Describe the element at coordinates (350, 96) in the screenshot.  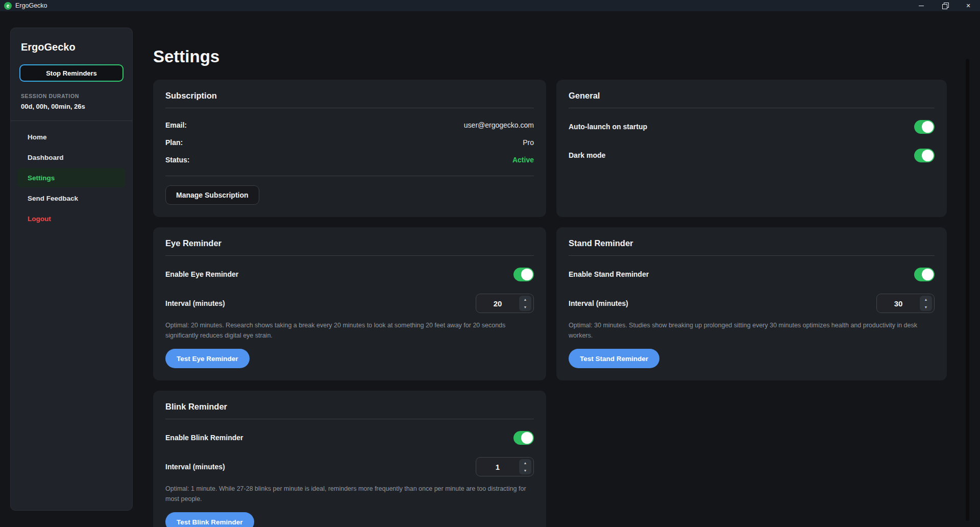
I see `subscription-card-title: Subscription` at that location.